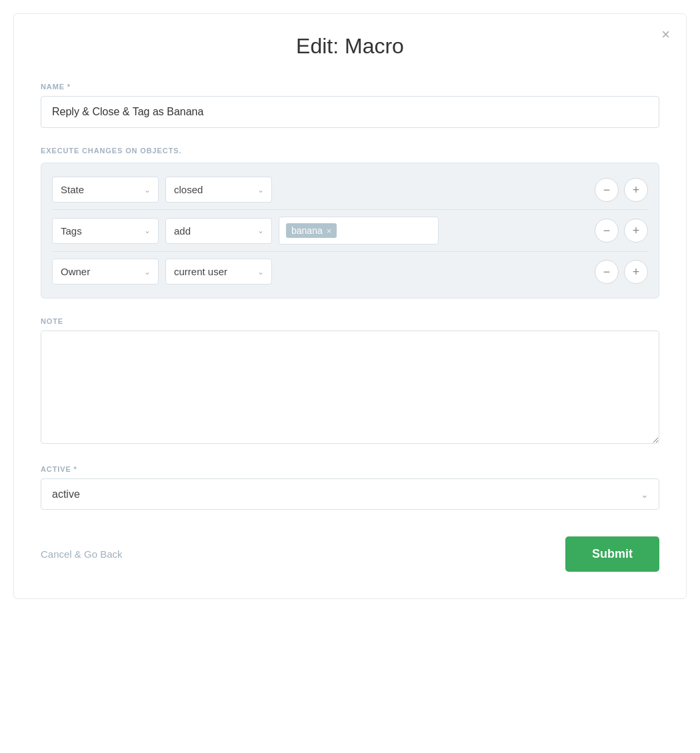  I want to click on active-select-wrapper: active inactive ⌄, so click(350, 494).